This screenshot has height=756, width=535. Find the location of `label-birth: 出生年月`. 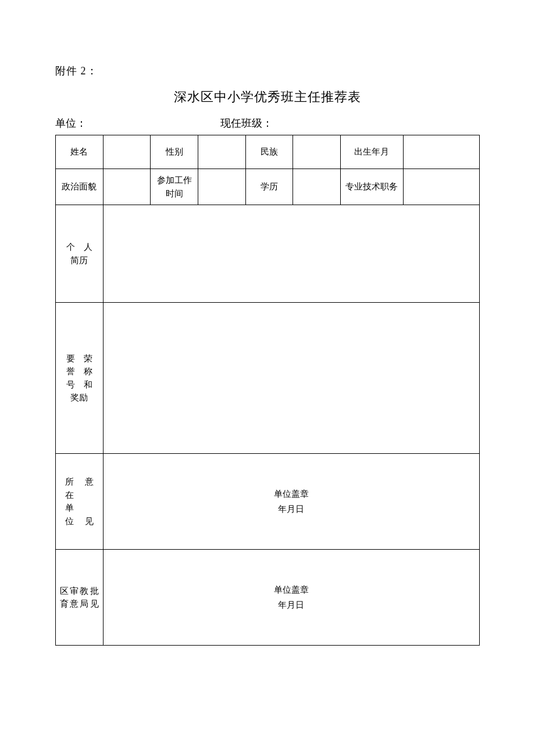

label-birth: 出生年月 is located at coordinates (372, 152).